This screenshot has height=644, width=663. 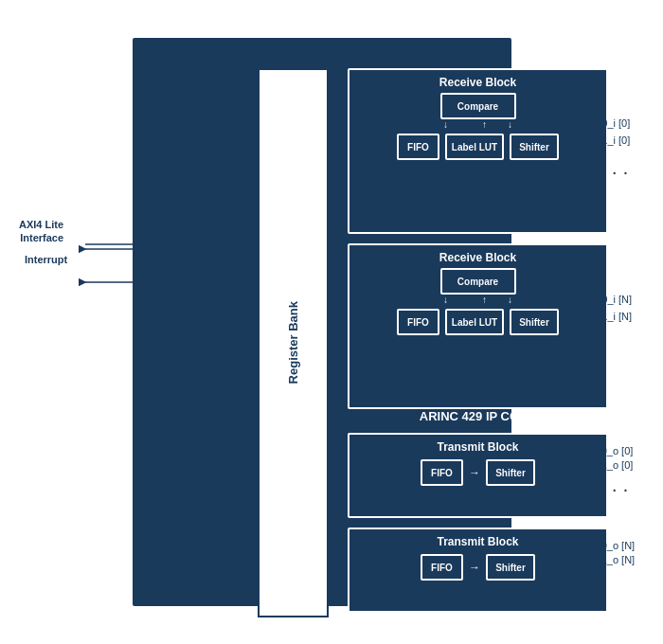 What do you see at coordinates (42, 231) in the screenshot?
I see `axi4-label: AXI4 LiteInterface` at bounding box center [42, 231].